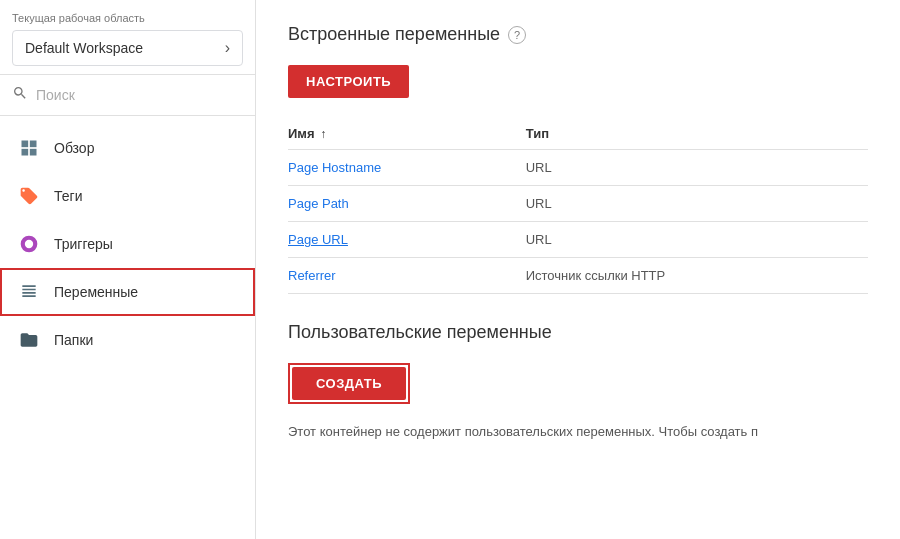 The width and height of the screenshot is (900, 539). Describe the element at coordinates (697, 276) in the screenshot. I see `var-type: Источник ссылки HTTP` at that location.